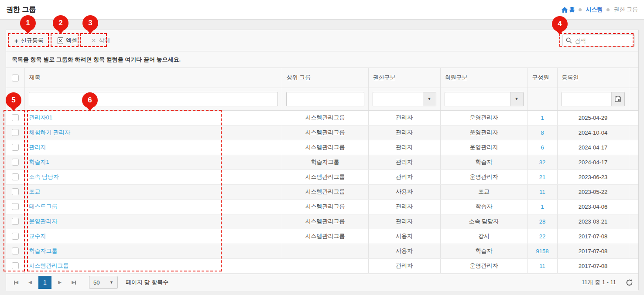  I want to click on page-1-button: 1, so click(45, 282).